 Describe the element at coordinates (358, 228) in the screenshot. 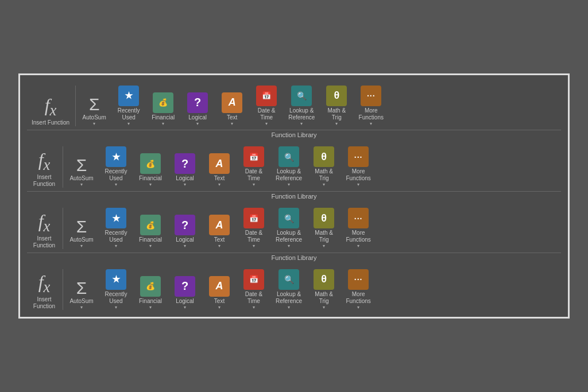

I see `more-functions-btn-3: MoreFunctions▾` at that location.